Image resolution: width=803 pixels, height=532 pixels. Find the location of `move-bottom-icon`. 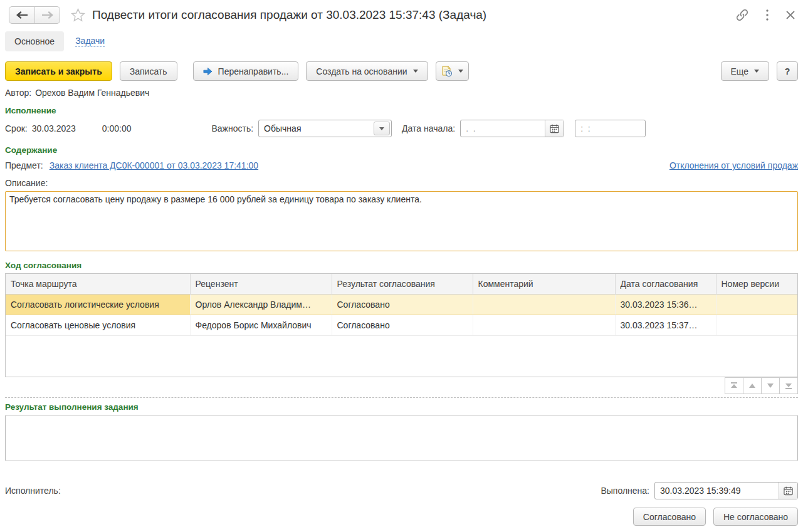

move-bottom-icon is located at coordinates (789, 386).